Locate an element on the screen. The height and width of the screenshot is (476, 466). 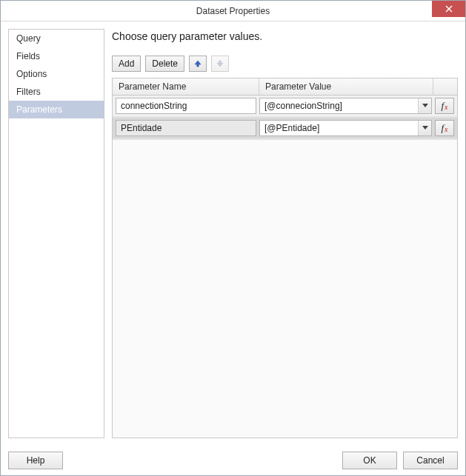
parameter-row: [@PEntidade] fx is located at coordinates (284, 129).